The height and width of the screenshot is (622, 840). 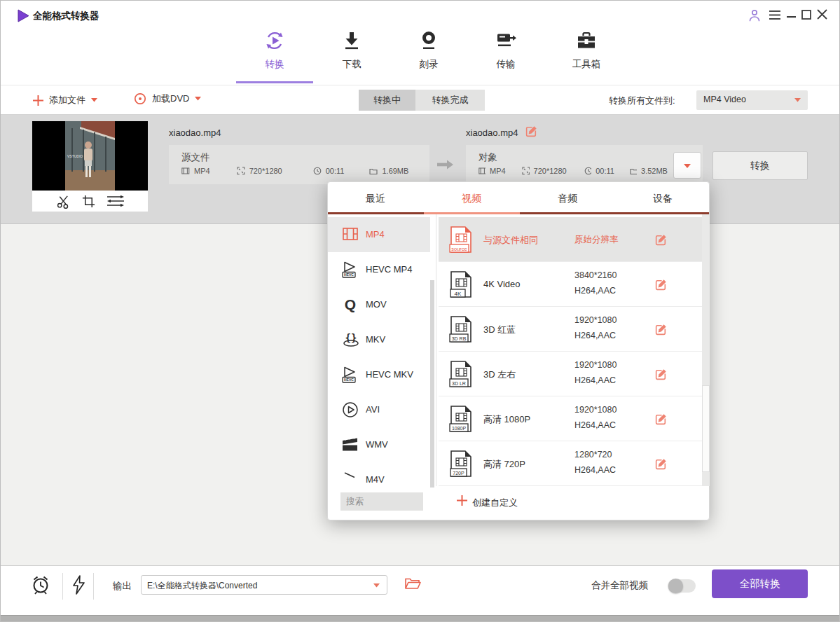 What do you see at coordinates (429, 50) in the screenshot?
I see `tab-burn: 刻录` at bounding box center [429, 50].